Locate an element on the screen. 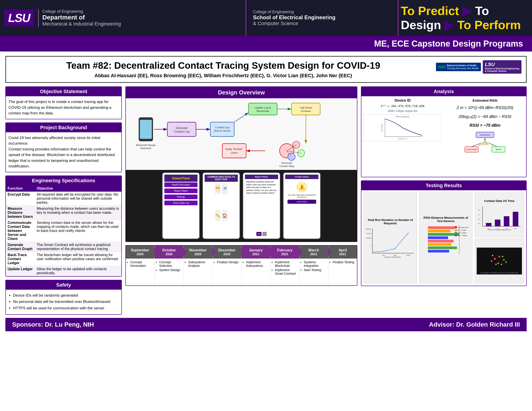 The height and width of the screenshot is (411, 532). svg-text: 410=-75dBm is located at coordinates (462, 233).